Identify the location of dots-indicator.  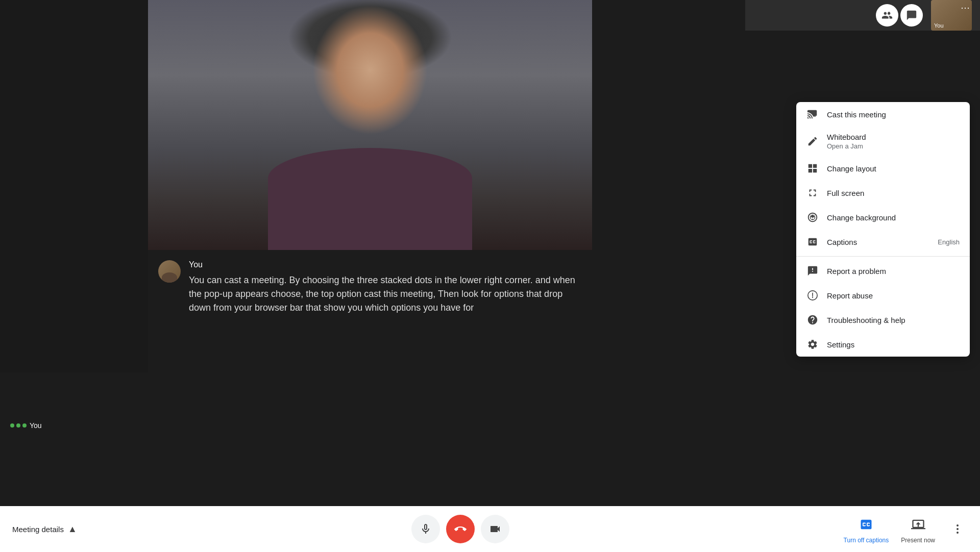
(18, 425).